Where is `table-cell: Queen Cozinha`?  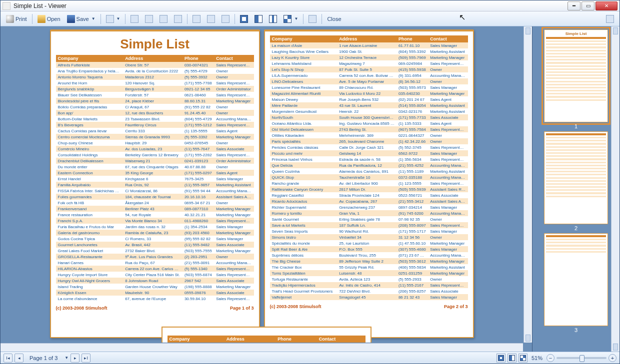 table-cell: Queen Cozinha is located at coordinates (304, 171).